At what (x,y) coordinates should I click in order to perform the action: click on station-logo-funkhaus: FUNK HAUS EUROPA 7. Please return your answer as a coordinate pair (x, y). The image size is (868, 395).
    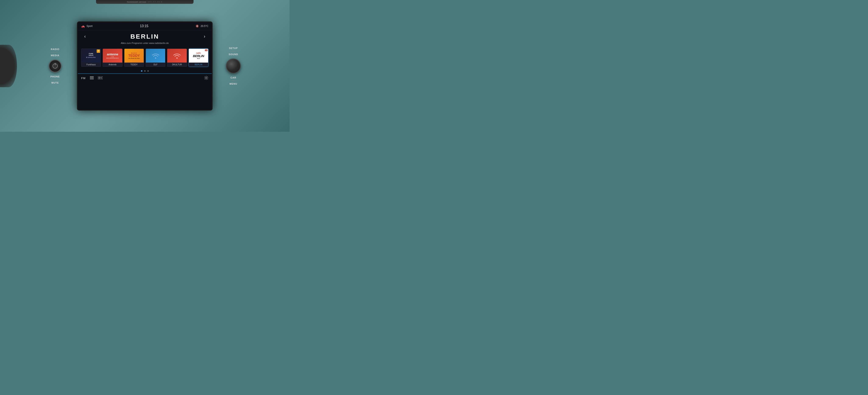
    Looking at the image, I should click on (91, 56).